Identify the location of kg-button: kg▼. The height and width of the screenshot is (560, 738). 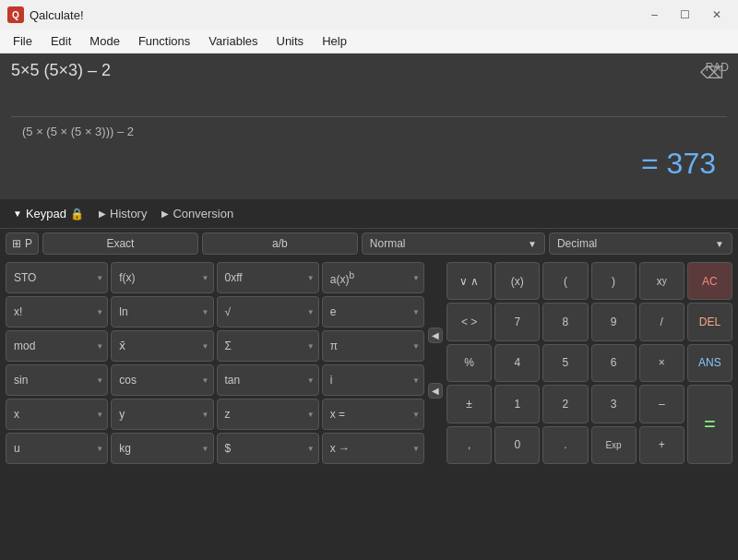
(162, 448).